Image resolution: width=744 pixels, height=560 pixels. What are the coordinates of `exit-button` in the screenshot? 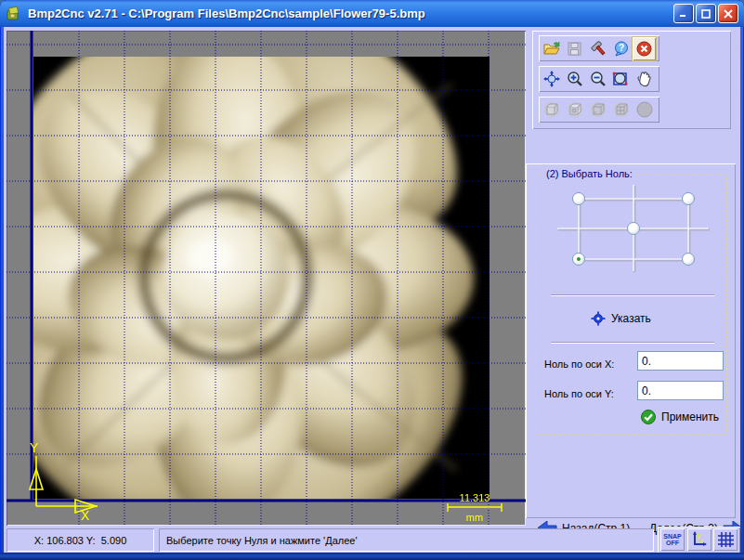 It's located at (645, 48).